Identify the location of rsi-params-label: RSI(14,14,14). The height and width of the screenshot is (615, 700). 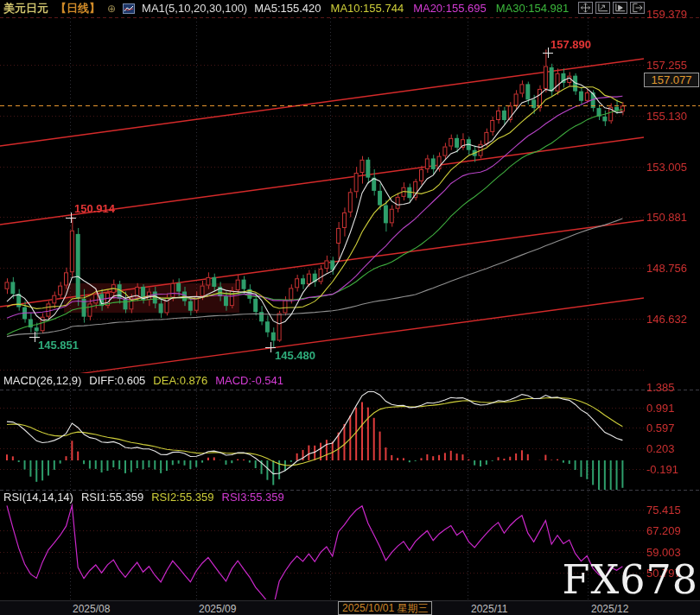
(38, 498).